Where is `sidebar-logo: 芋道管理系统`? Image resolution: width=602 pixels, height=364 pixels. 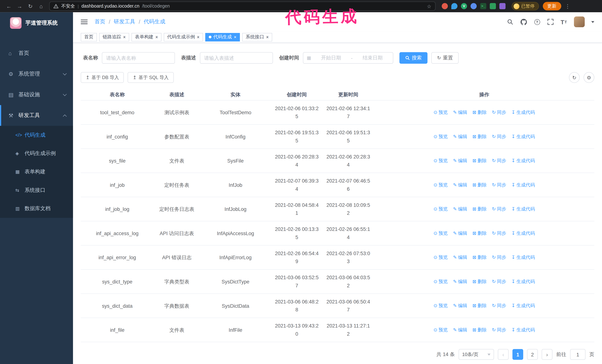 sidebar-logo: 芋道管理系统 is located at coordinates (37, 23).